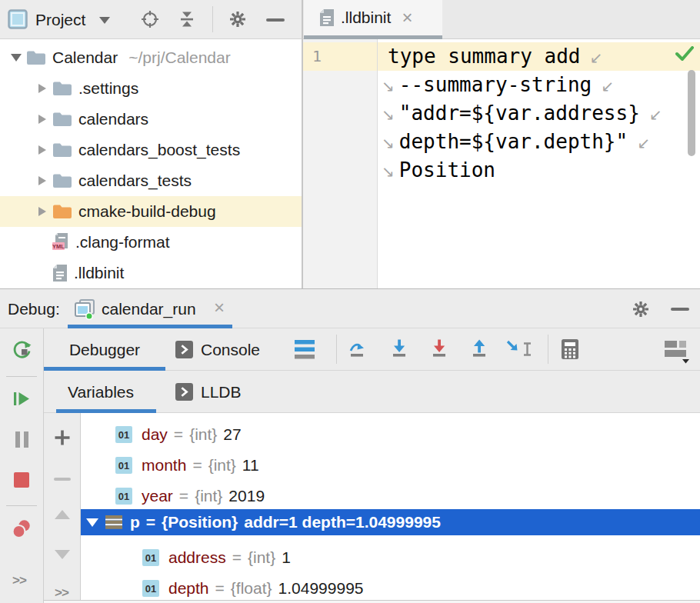 Image resolution: width=700 pixels, height=603 pixels. What do you see at coordinates (377, 164) in the screenshot?
I see `gutter-border` at bounding box center [377, 164].